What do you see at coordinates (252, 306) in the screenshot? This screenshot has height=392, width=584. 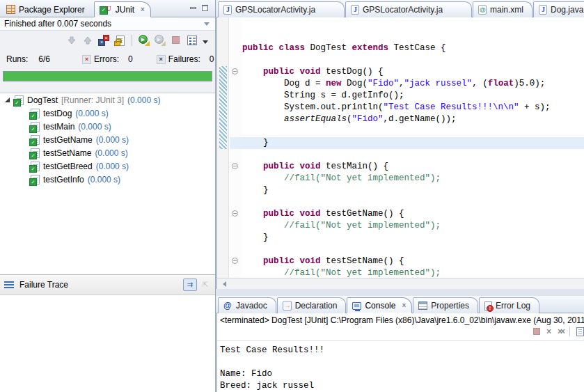 I see `tab-label: Javadoc` at bounding box center [252, 306].